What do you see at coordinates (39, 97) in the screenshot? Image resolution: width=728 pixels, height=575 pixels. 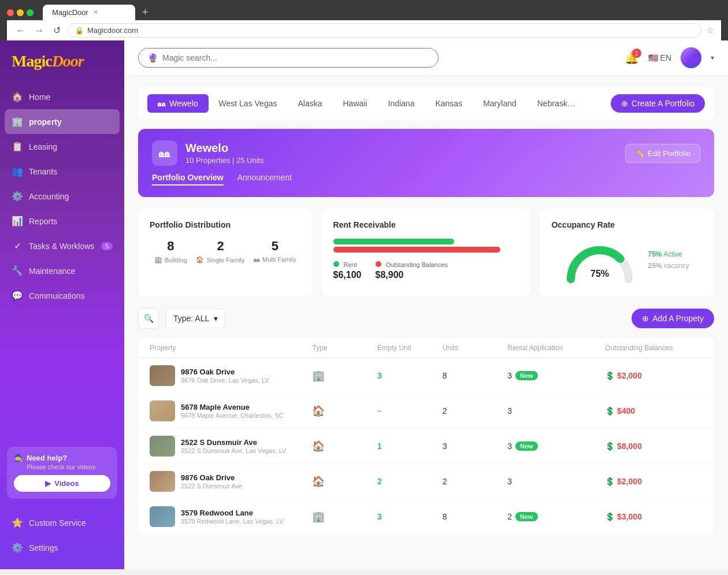 I see `sidebar-item-label: Home` at bounding box center [39, 97].